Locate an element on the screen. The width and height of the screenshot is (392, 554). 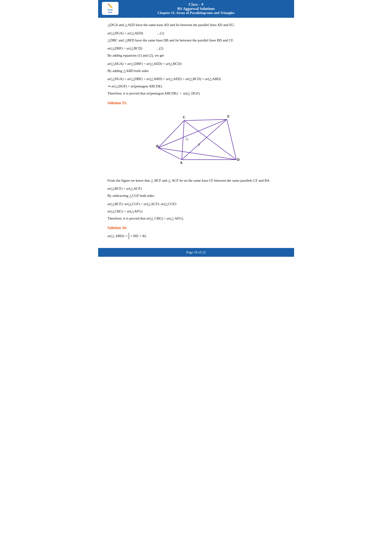
math-equation-2: ar(△DBF) = ar(△BCD) ...(2) is located at coordinates (196, 48).